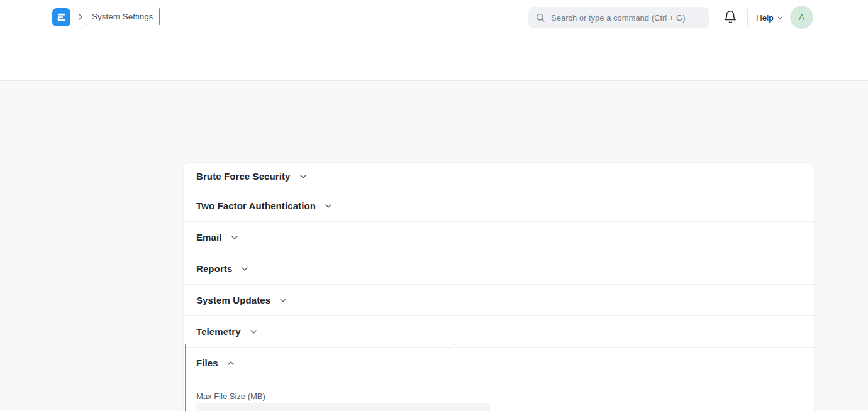  I want to click on section-telemetry: Telemetry, so click(499, 332).